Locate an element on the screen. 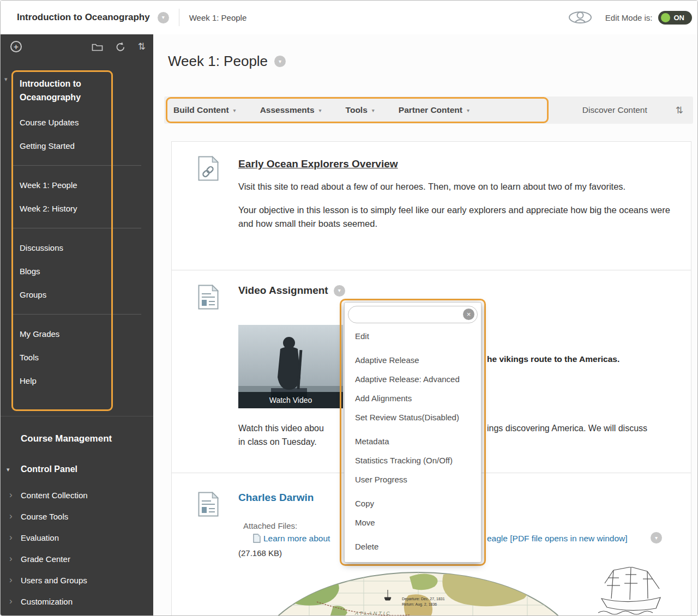 Image resolution: width=698 pixels, height=616 pixels. partner-content-button: Partner Content ▾ is located at coordinates (434, 110).